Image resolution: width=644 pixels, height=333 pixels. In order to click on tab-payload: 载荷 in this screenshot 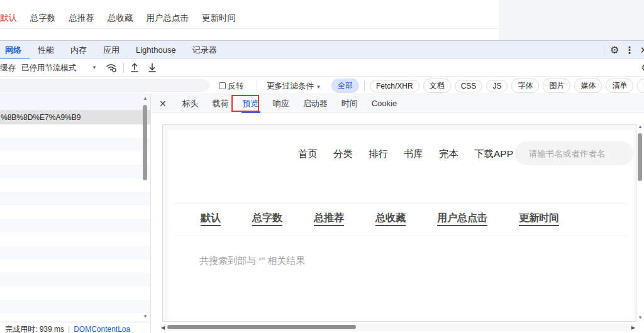, I will do `click(221, 104)`.